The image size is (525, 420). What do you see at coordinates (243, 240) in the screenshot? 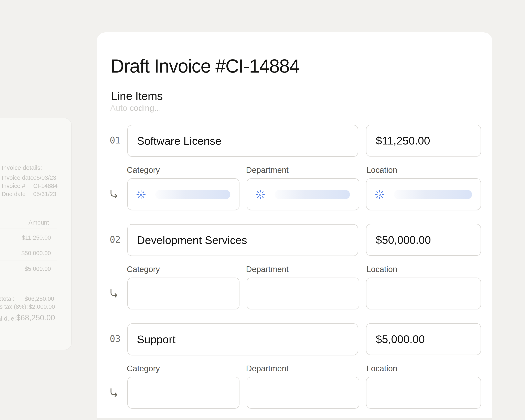
I see `description-input: Development Services` at bounding box center [243, 240].